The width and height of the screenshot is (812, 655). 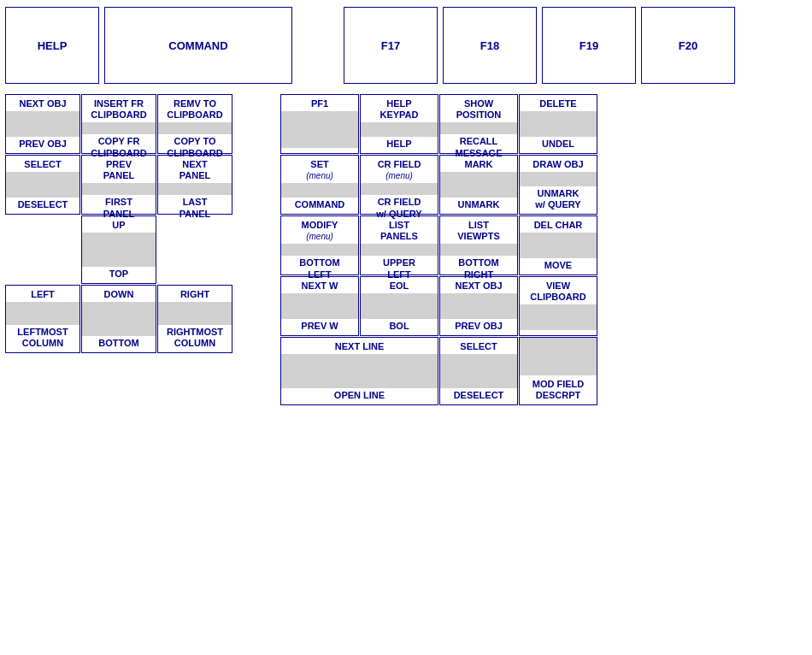 I want to click on left-row4: LEFT LEFTMOSTCOLUMN DOWN BOTTOM RIGHT RI…, so click(x=119, y=319).